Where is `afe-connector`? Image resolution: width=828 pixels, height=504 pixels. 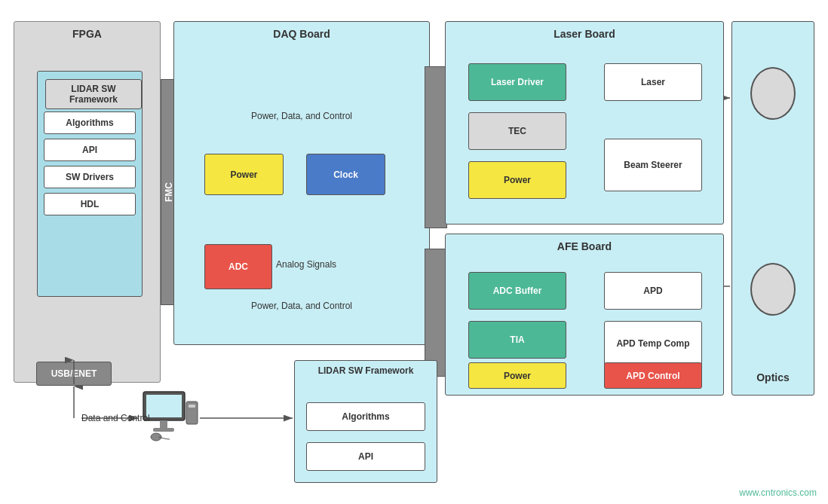
afe-connector is located at coordinates (436, 313).